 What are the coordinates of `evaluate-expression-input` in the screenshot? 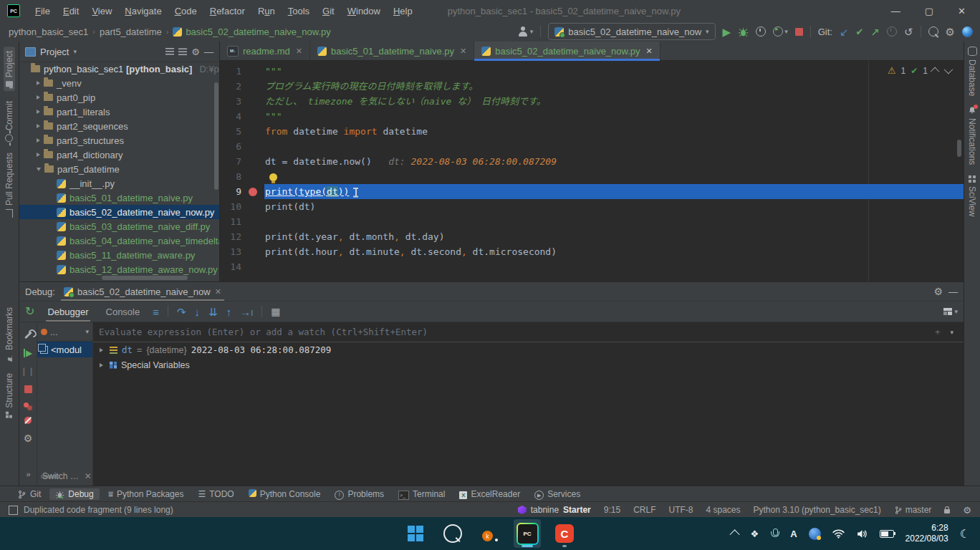 It's located at (514, 332).